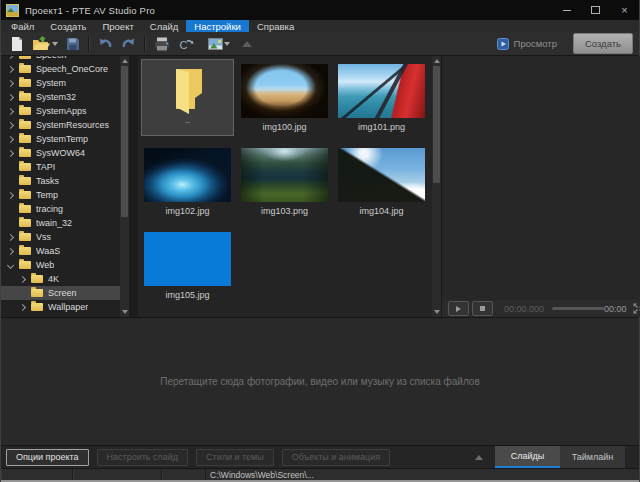  What do you see at coordinates (73, 44) in the screenshot?
I see `save-icon` at bounding box center [73, 44].